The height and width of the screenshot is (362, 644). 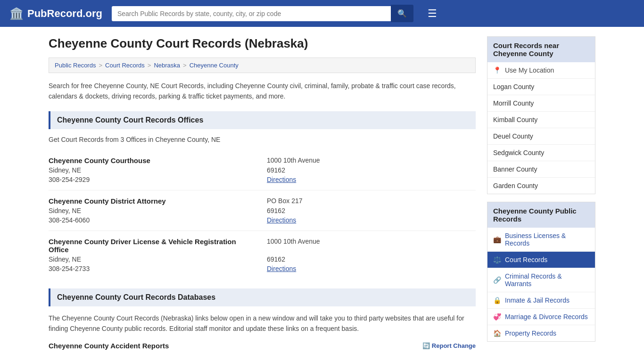 What do you see at coordinates (541, 153) in the screenshot?
I see `sidebar-item-sedgwick-county: Sedgwick County` at bounding box center [541, 153].